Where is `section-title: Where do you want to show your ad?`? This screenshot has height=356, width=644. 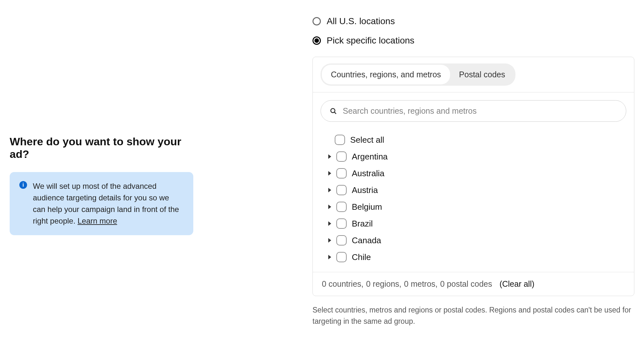
section-title: Where do you want to show your ad? is located at coordinates (101, 148).